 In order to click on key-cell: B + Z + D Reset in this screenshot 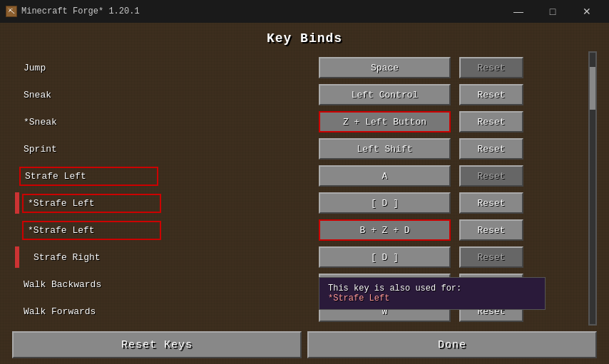, I will do `click(421, 230)`.